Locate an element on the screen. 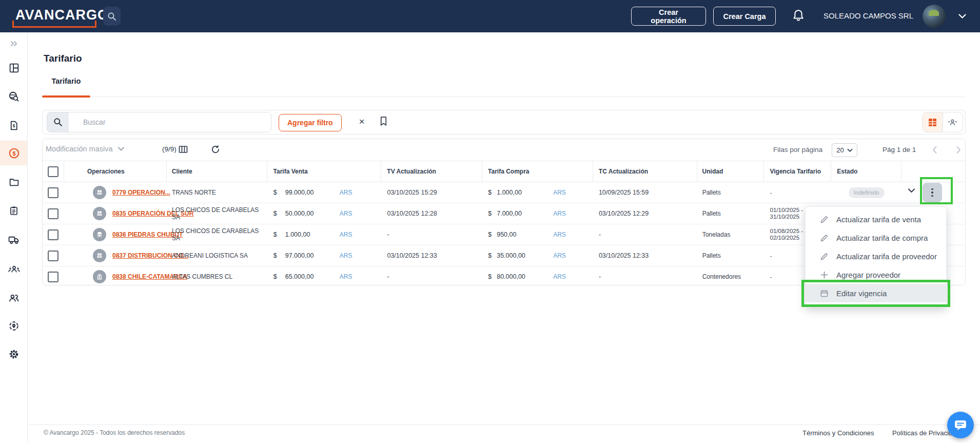 This screenshot has width=980, height=443. terms-link: Términos y Condiciones is located at coordinates (838, 433).